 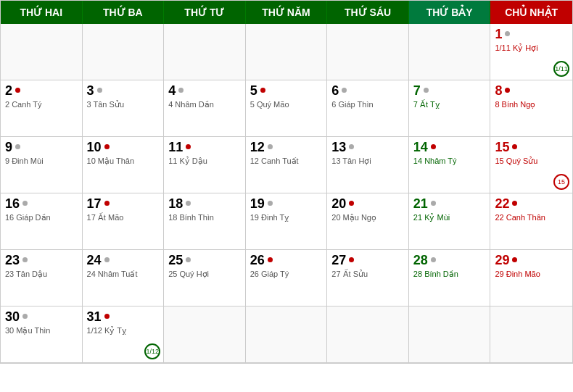 I want to click on day-cell: 2121 Kỷ Mùi, so click(x=450, y=222).